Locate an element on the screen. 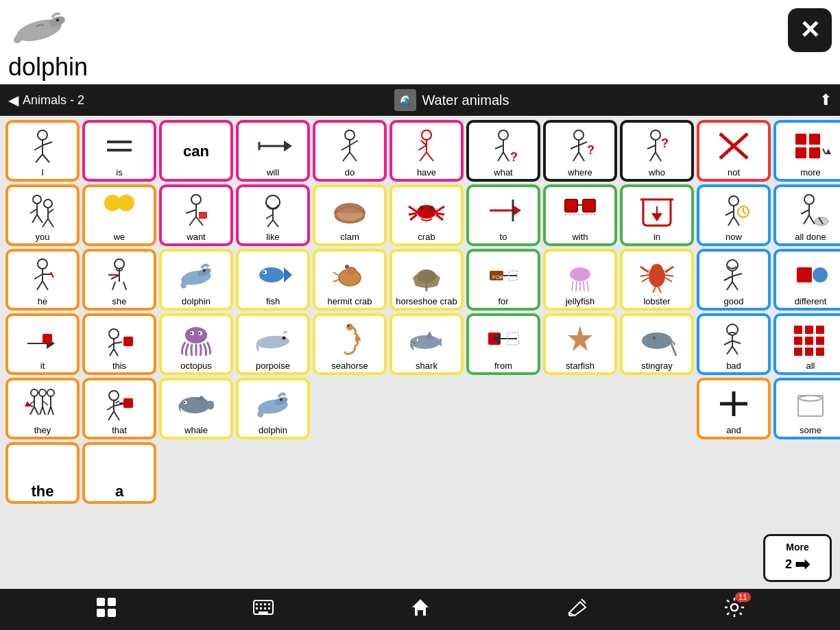  more-button: More 2 ➡ is located at coordinates (797, 558).